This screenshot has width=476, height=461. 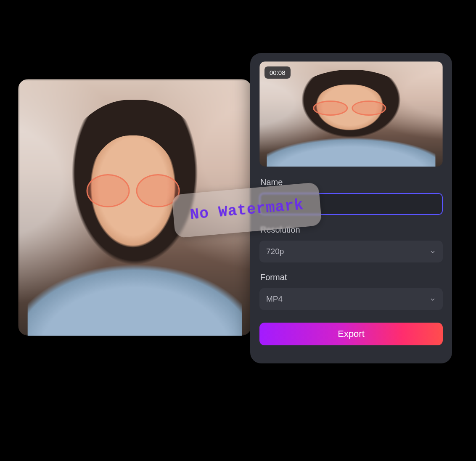 I want to click on video-preview-thumbnail: 00:08, so click(x=351, y=114).